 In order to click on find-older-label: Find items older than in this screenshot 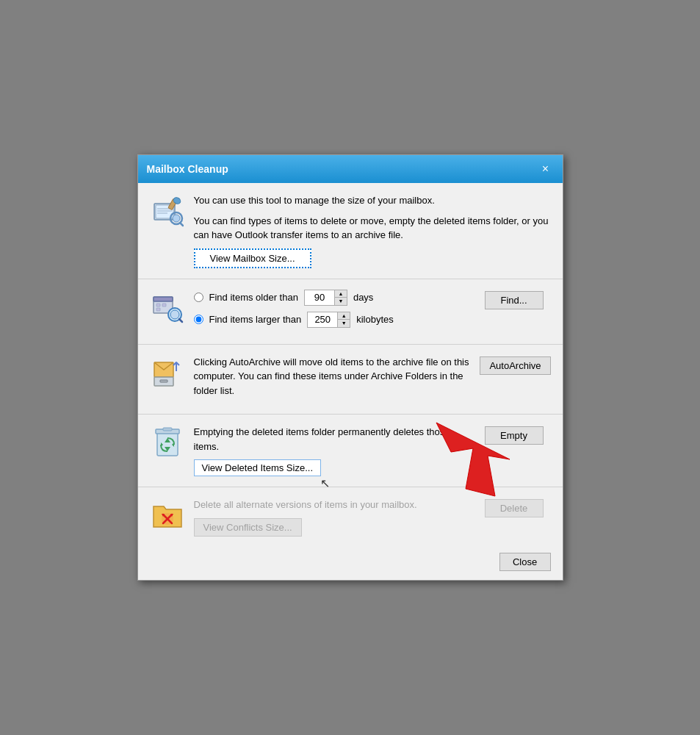, I will do `click(254, 297)`.